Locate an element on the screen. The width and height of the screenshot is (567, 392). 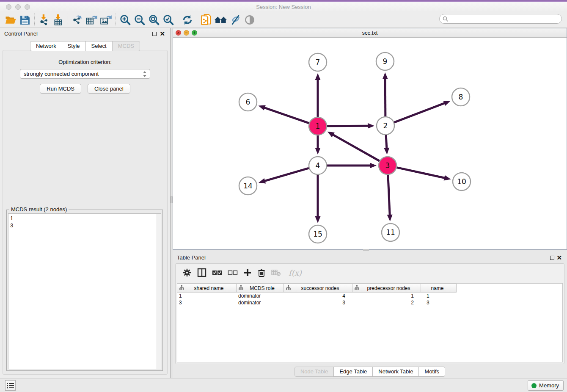
export-network-icon is located at coordinates (77, 20).